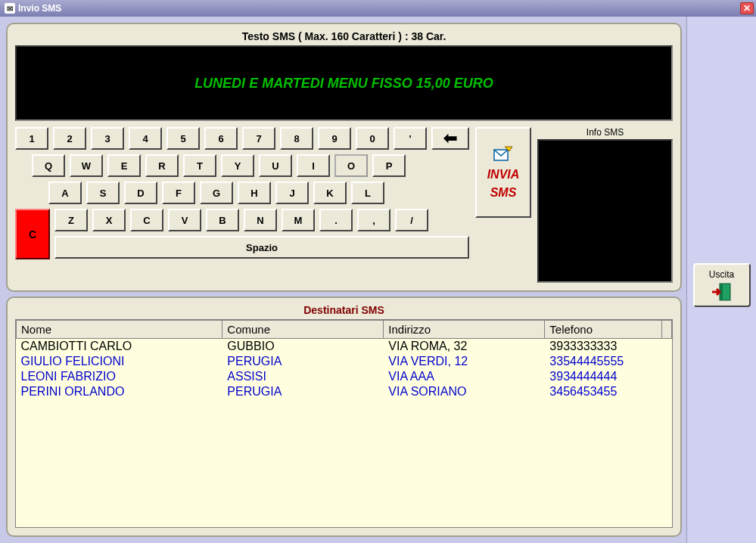 The image size is (756, 543). Describe the element at coordinates (145, 138) in the screenshot. I see `key-4: 4` at that location.